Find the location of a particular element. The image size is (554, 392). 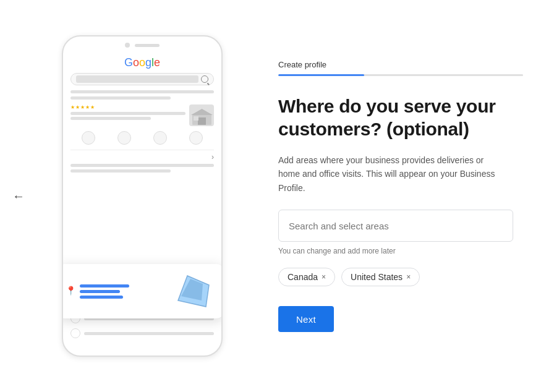

tag-united-states-label: United States is located at coordinates (377, 277).